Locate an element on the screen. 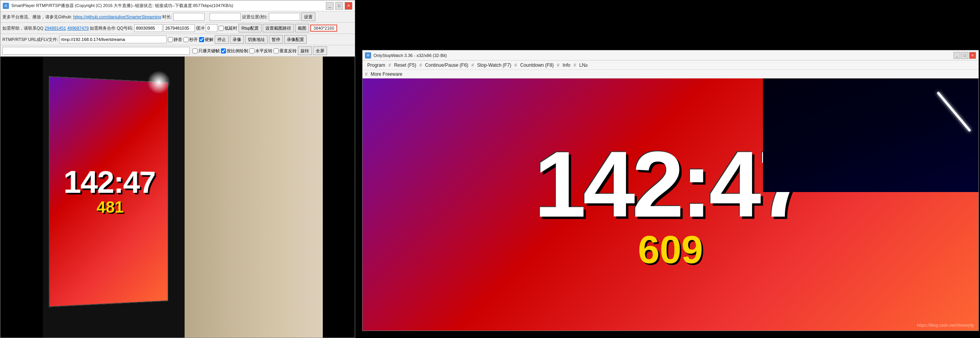 The width and height of the screenshot is (980, 338). mute-checkbox is located at coordinates (170, 40).